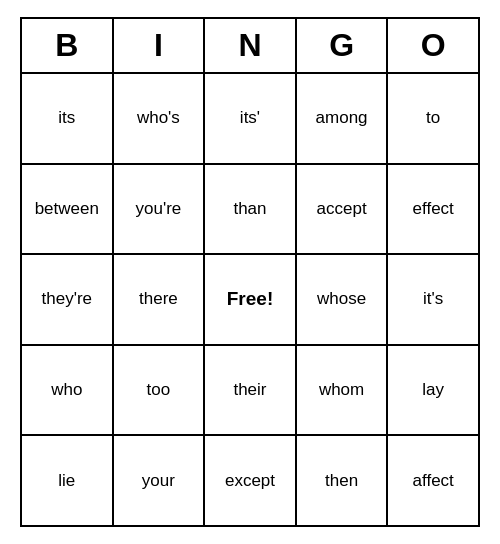 This screenshot has width=500, height=544. Describe the element at coordinates (433, 390) in the screenshot. I see `bingo-cell-3-4: lay` at that location.